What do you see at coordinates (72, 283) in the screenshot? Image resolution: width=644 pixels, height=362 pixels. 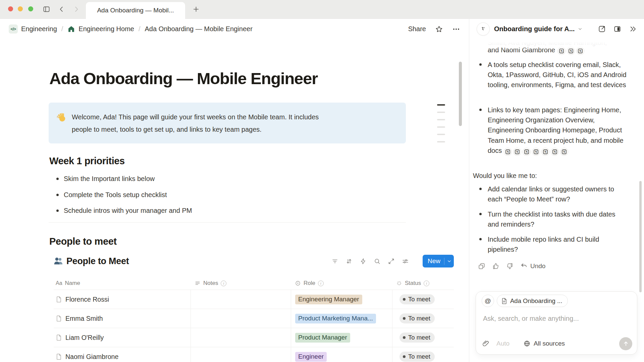 I see `column-label: Name` at bounding box center [72, 283].